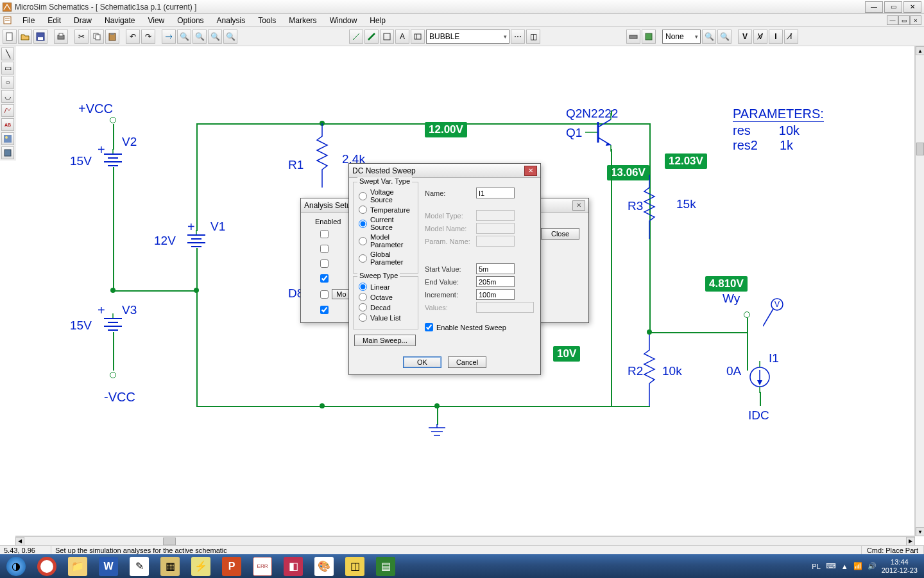  I want to click on tray-clock: 13:44 2012-12-23, so click(900, 566).